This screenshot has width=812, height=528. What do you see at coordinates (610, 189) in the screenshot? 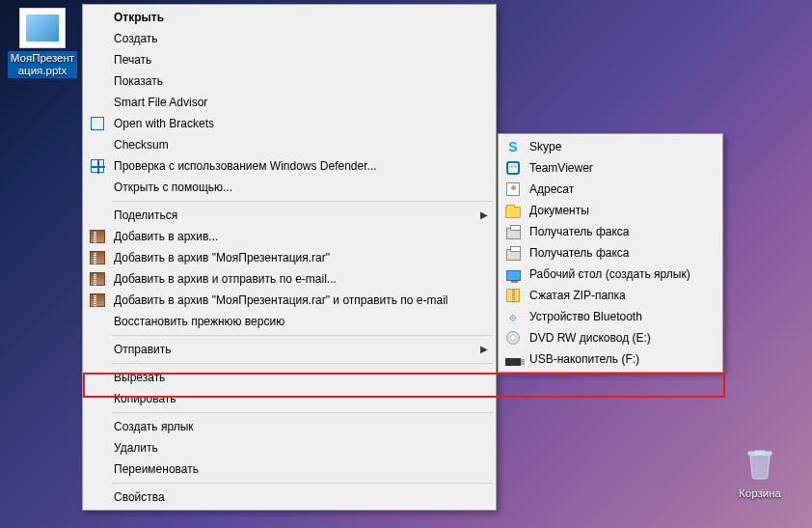
I see `menu-item-recipient: Адресат` at bounding box center [610, 189].